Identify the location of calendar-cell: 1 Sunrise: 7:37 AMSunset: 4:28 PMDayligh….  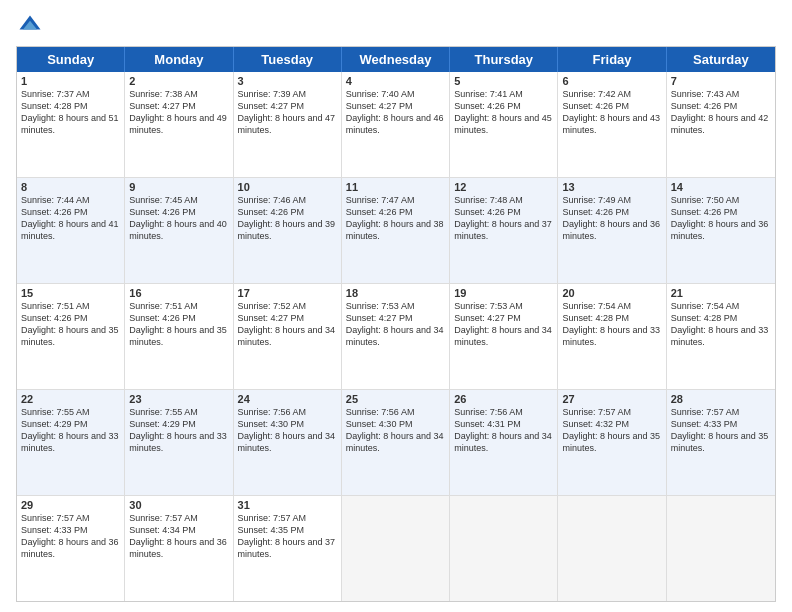
(71, 124).